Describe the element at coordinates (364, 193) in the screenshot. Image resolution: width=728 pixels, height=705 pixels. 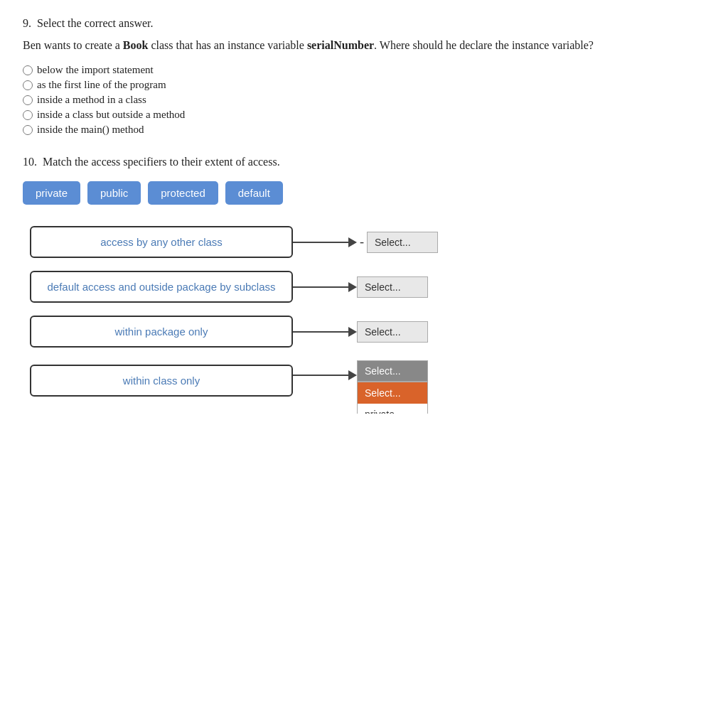
I see `badges-row: private public protected default` at that location.